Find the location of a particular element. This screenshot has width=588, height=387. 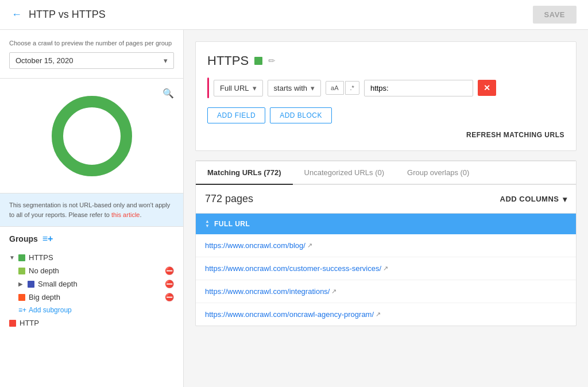

group-name-https: HTTPS is located at coordinates (101, 257).